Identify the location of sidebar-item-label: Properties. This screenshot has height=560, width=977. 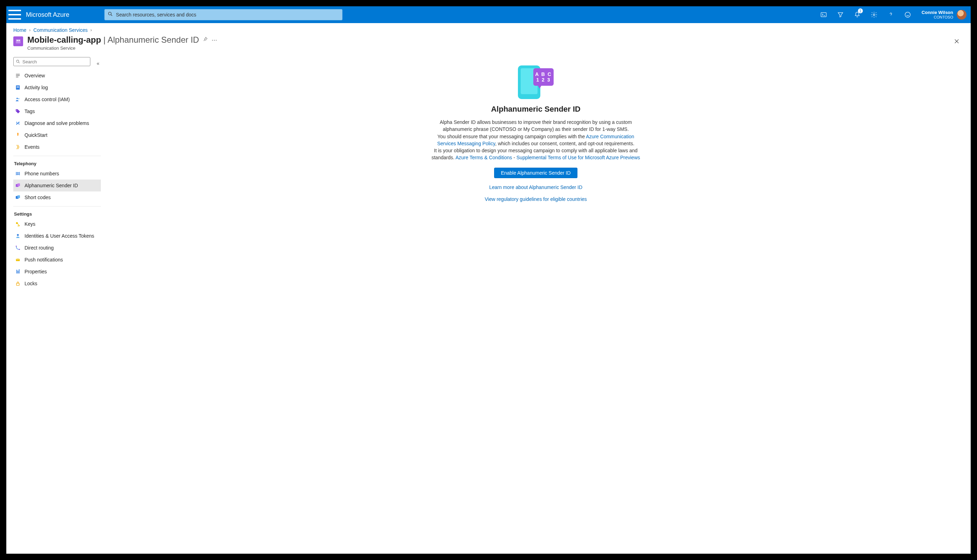
(36, 272).